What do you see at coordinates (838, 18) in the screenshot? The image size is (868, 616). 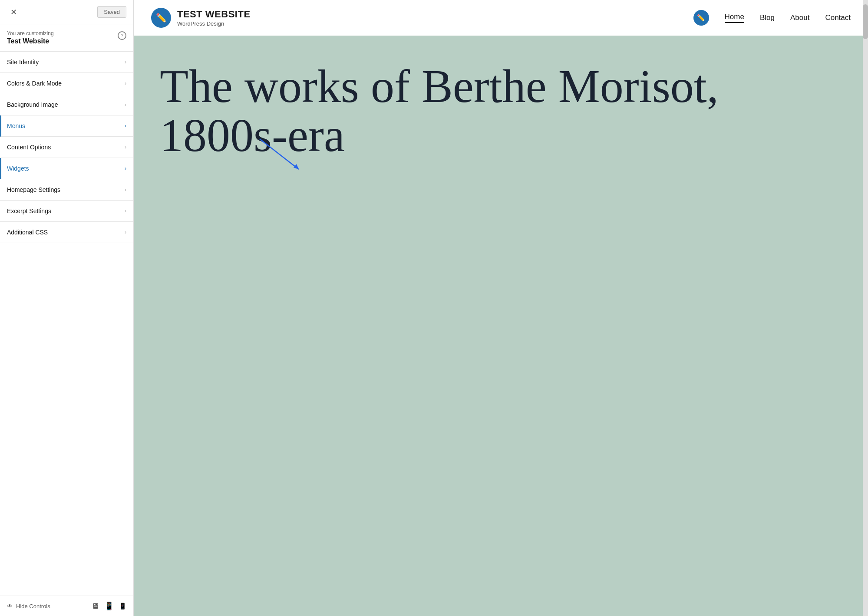 I see `nav-link-contact: Contact` at bounding box center [838, 18].